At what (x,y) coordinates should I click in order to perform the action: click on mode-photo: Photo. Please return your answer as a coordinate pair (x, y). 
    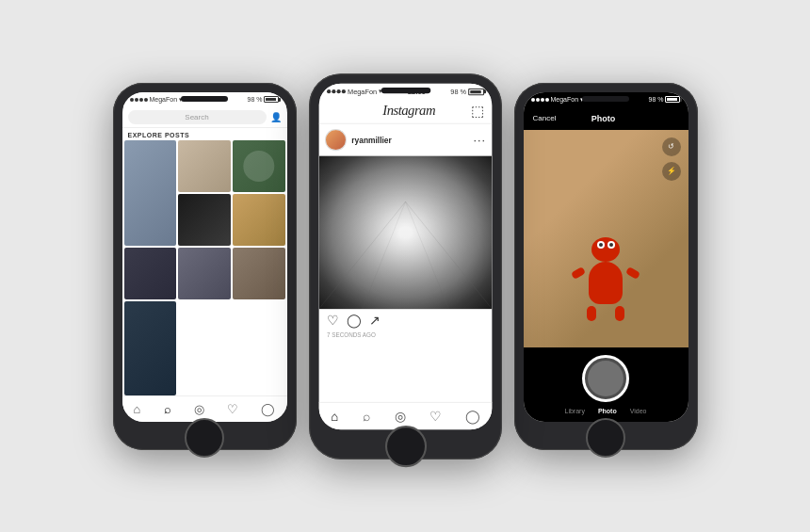
    Looking at the image, I should click on (608, 411).